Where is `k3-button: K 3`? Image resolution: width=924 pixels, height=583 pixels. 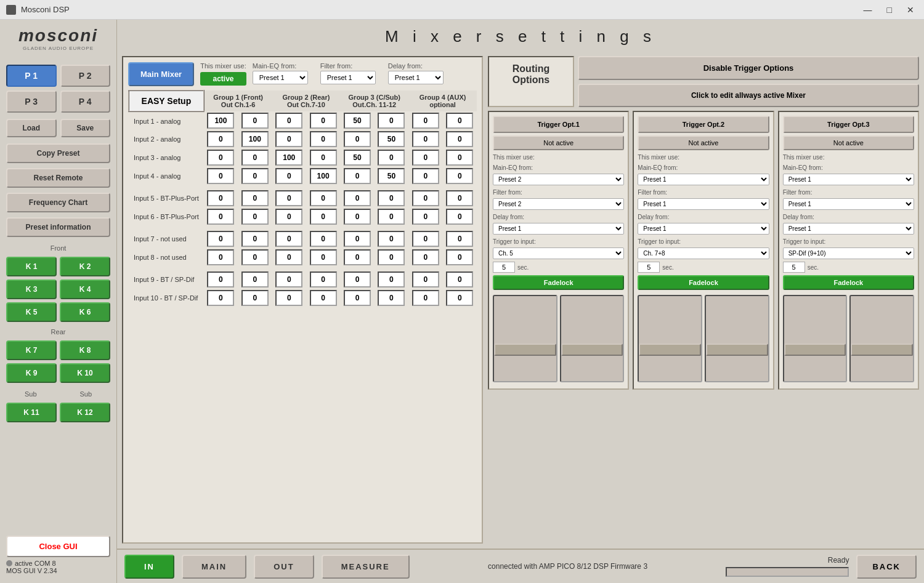 k3-button: K 3 is located at coordinates (31, 289).